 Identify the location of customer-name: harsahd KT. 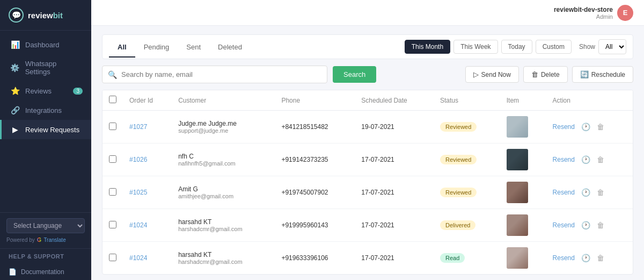
(223, 255).